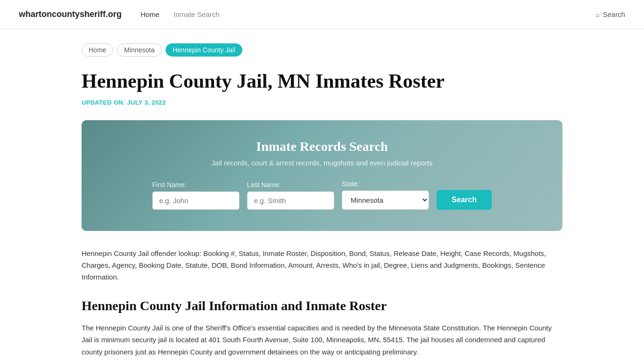  What do you see at coordinates (351, 184) in the screenshot?
I see `state-label: State:` at bounding box center [351, 184].